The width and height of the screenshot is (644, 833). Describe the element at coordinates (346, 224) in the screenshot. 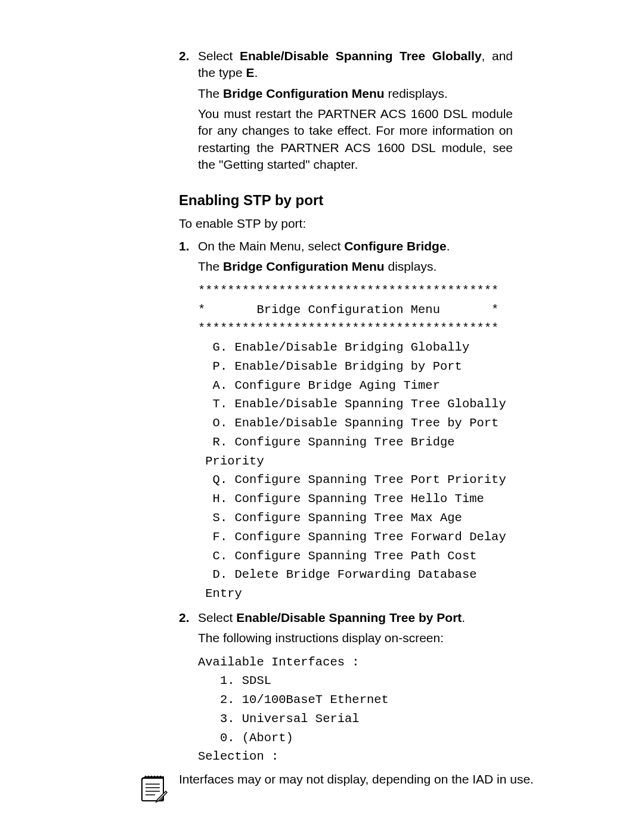

I see `intro-text: To enable STP by port:` at that location.